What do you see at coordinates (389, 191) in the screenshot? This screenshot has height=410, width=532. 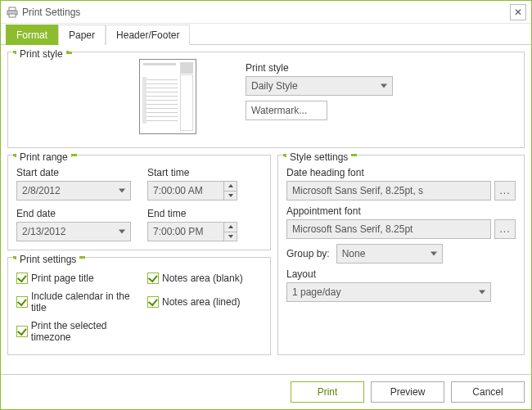 I see `date-heading-font-field: Microsoft Sans Serif, 8.25pt, s` at bounding box center [389, 191].